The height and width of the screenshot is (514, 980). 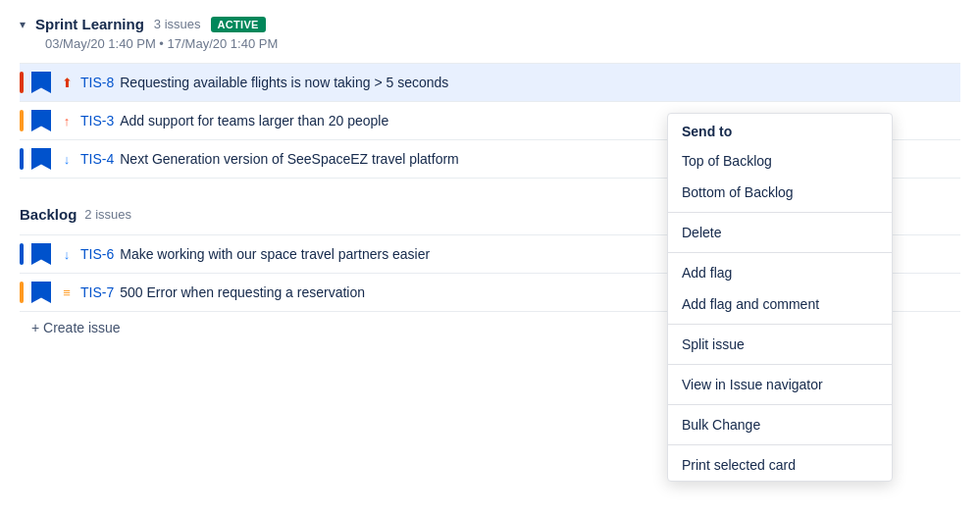 I want to click on context-menu-item-add-flag: Add flag, so click(x=780, y=273).